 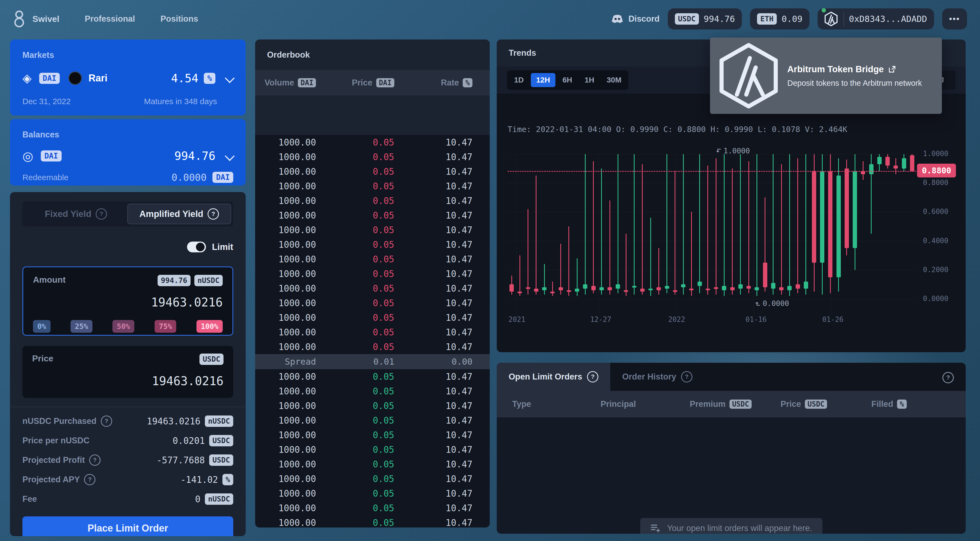 I want to click on eth-balance-pill: ETH 0.09, so click(x=780, y=19).